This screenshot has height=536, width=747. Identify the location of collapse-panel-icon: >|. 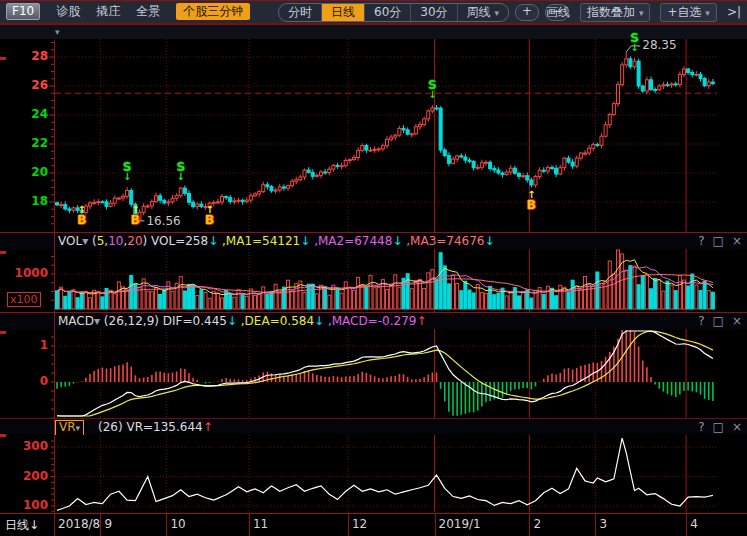
(734, 12).